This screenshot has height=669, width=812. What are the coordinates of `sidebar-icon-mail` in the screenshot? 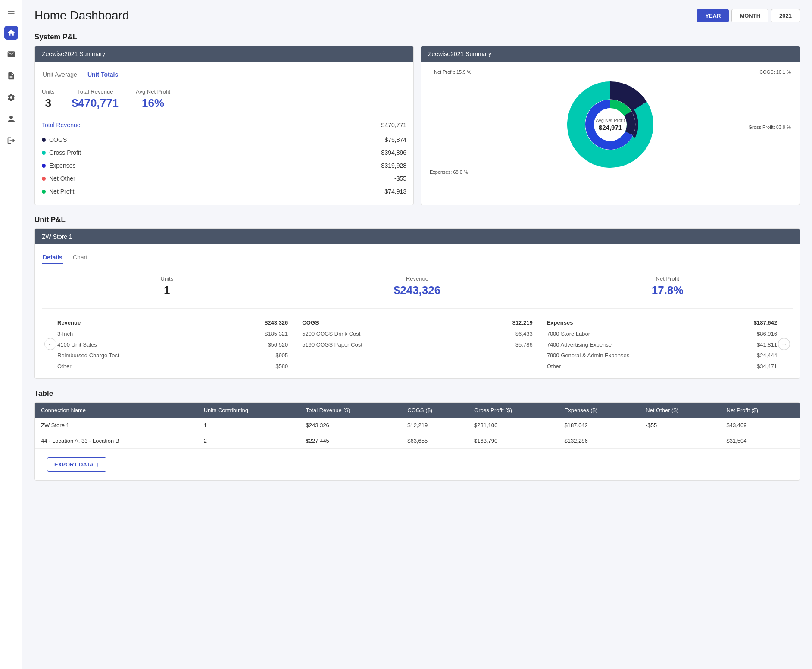 It's located at (11, 54).